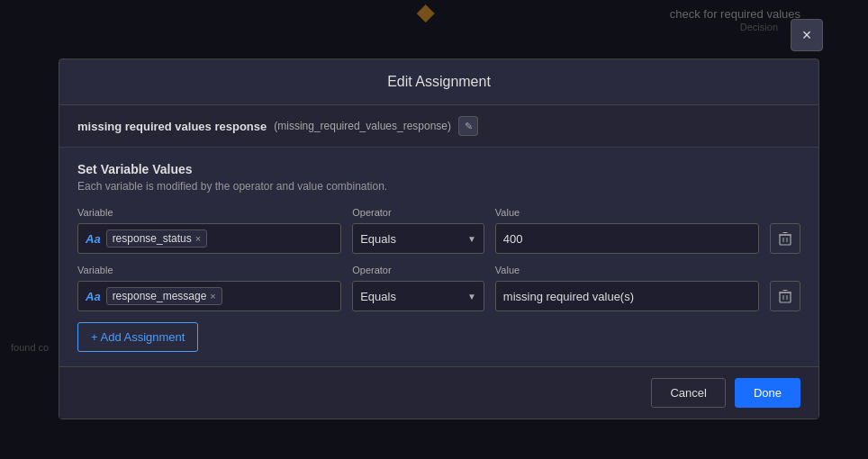 The width and height of the screenshot is (868, 459). I want to click on add-assignment-button: + Add Assignment, so click(138, 337).